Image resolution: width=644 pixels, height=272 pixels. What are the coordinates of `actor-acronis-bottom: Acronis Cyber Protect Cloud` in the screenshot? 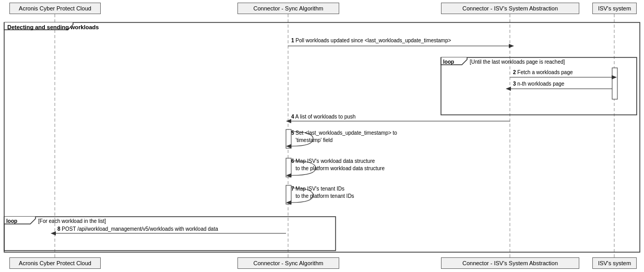 It's located at (55, 263).